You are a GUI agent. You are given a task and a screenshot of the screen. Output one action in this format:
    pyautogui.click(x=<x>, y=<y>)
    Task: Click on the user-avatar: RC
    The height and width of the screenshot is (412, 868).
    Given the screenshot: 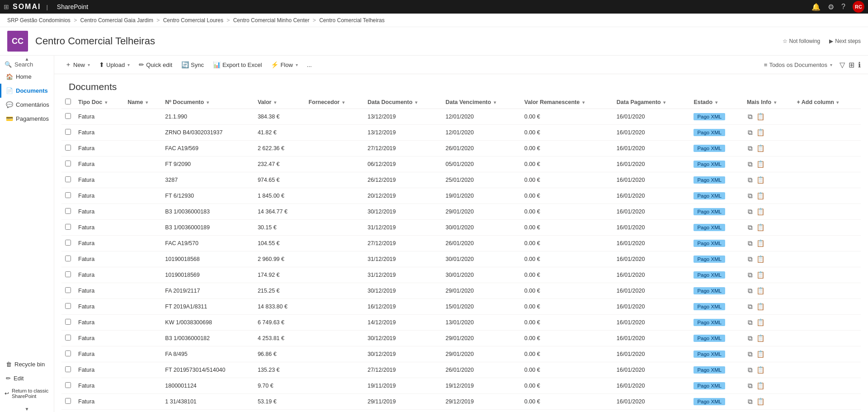 What is the action you would take?
    pyautogui.click(x=859, y=7)
    